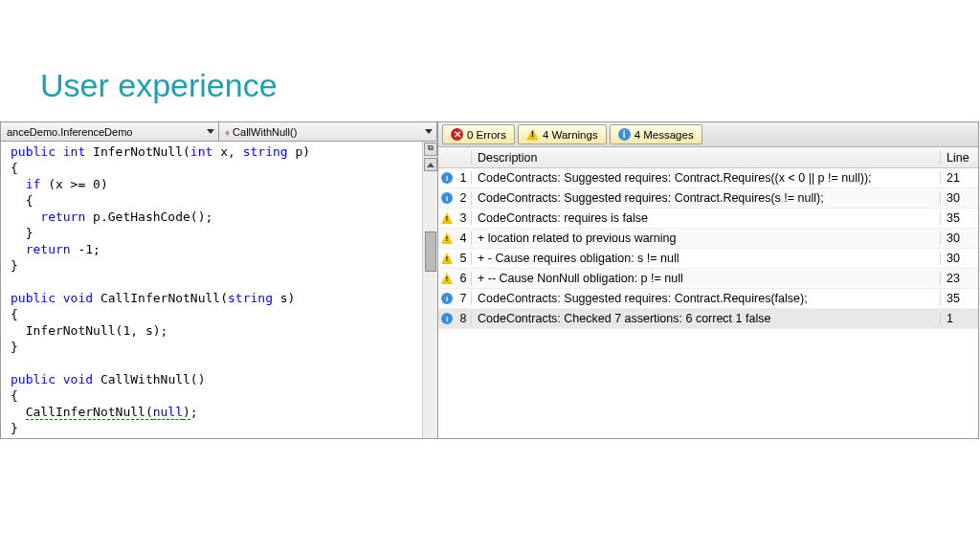 Image resolution: width=980 pixels, height=551 pixels. Describe the element at coordinates (431, 149) in the screenshot. I see `split-button: ⧉` at that location.